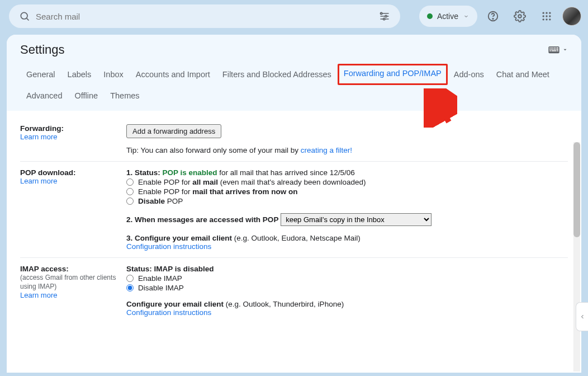 The width and height of the screenshot is (588, 376). Describe the element at coordinates (73, 172) in the screenshot. I see `pop-label: POP download:` at that location.